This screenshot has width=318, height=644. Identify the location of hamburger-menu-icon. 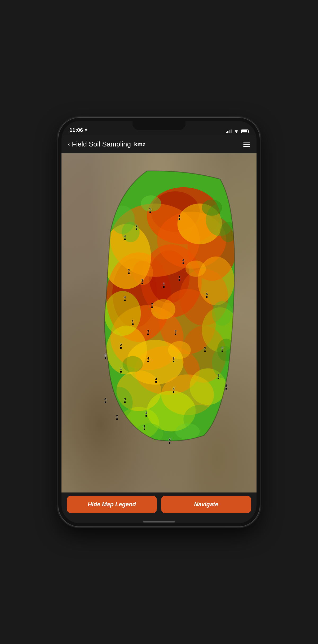
(247, 144).